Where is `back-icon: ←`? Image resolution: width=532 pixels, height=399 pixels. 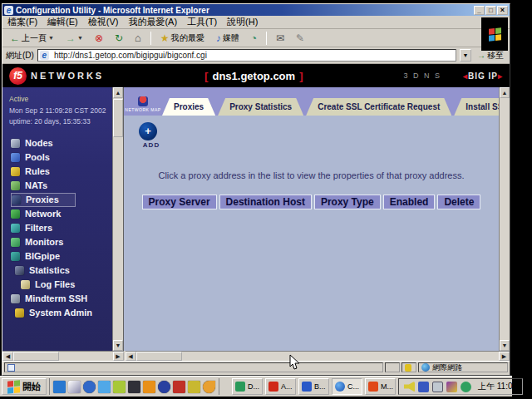 back-icon: ← is located at coordinates (15, 38).